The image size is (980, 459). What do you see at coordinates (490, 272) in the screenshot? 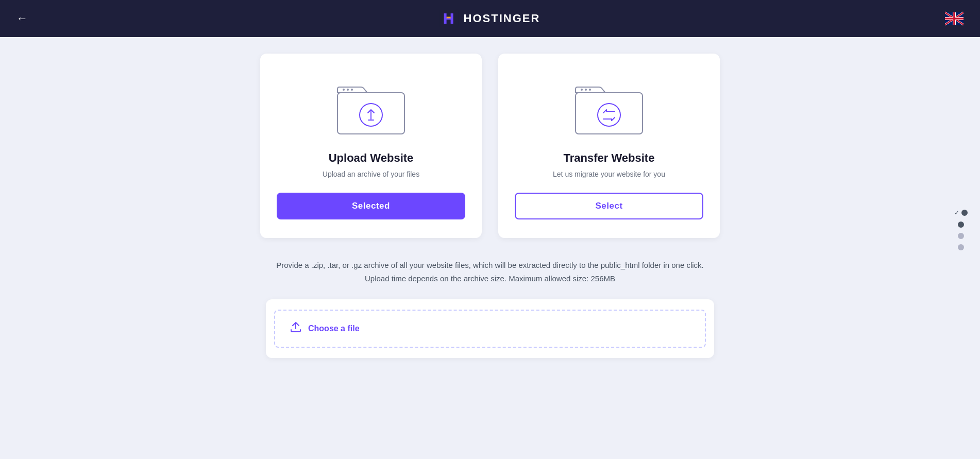
I see `upload-description-text: Provide a .zip, .tar, or .gz archive of …` at bounding box center [490, 272].